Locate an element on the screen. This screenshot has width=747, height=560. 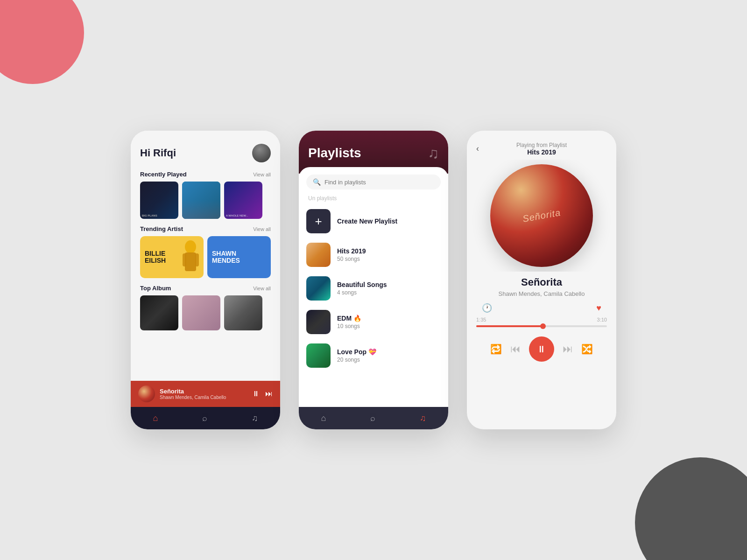
shuffle-button: 🔀 is located at coordinates (587, 349).